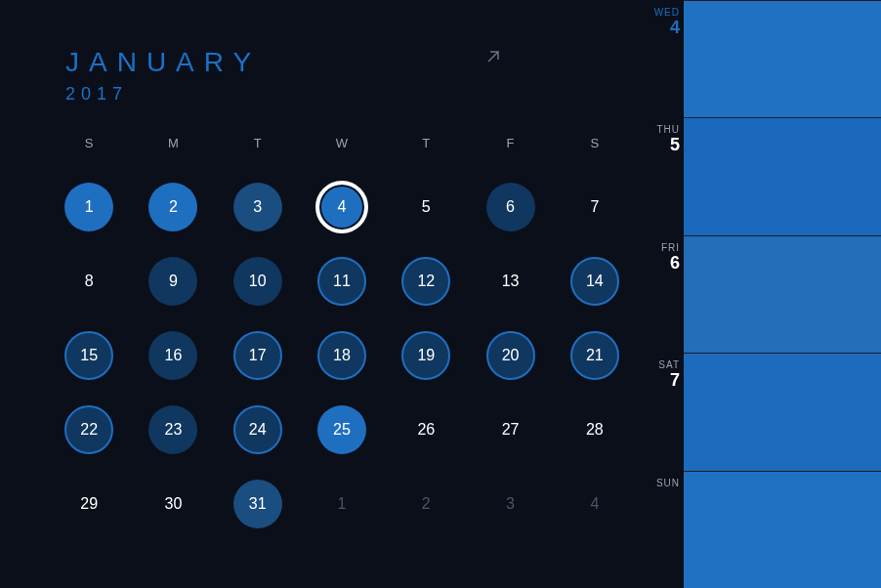  What do you see at coordinates (660, 264) in the screenshot?
I see `agenda-date: 6` at bounding box center [660, 264].